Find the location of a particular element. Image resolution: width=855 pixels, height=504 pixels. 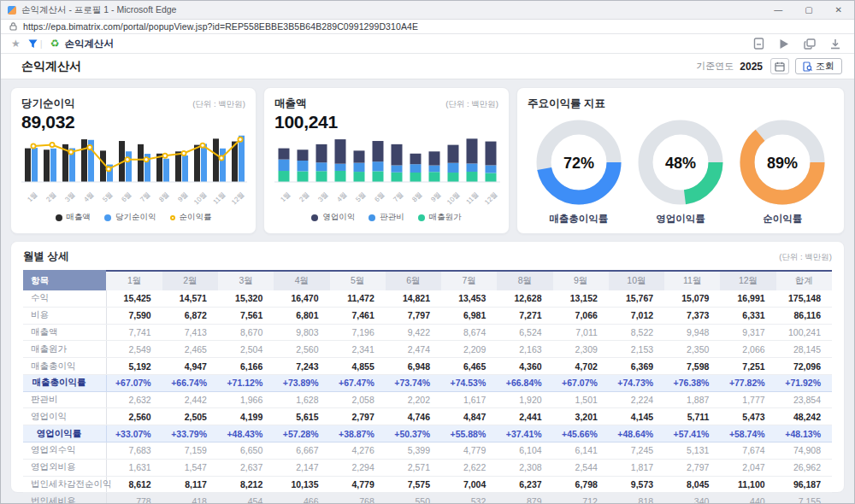

table-cell: 13,453 is located at coordinates (469, 299).